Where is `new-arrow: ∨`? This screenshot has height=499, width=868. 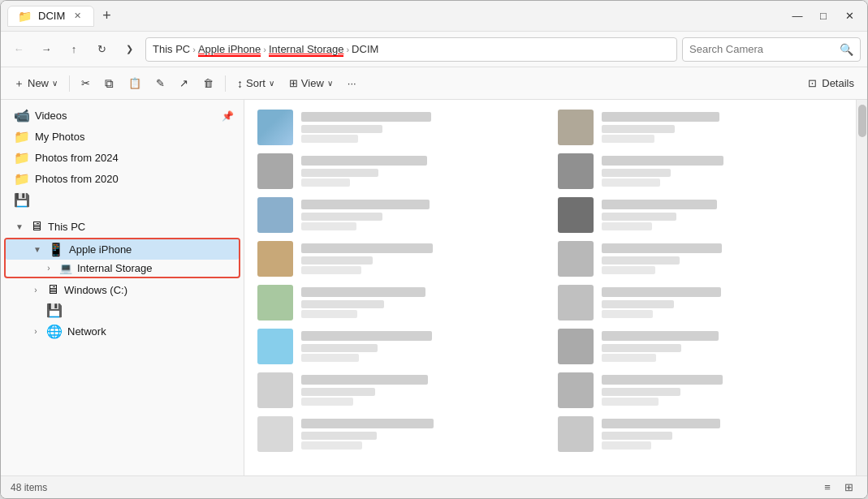 new-arrow: ∨ is located at coordinates (55, 83).